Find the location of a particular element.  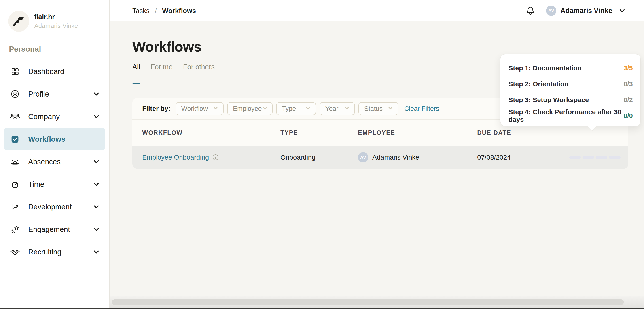

sidebar-item-recruiting: Recruiting is located at coordinates (54, 252).